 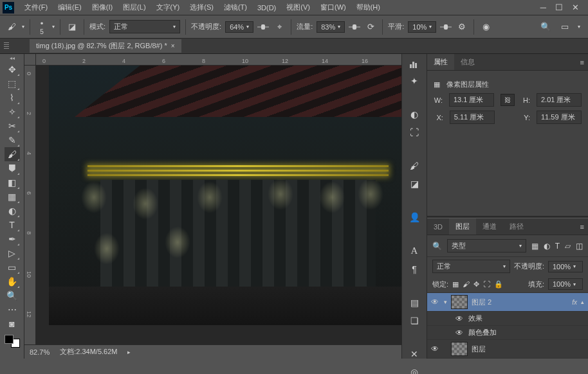 What do you see at coordinates (466, 284) in the screenshot?
I see `lock-paint-icon: 🖌` at bounding box center [466, 284].